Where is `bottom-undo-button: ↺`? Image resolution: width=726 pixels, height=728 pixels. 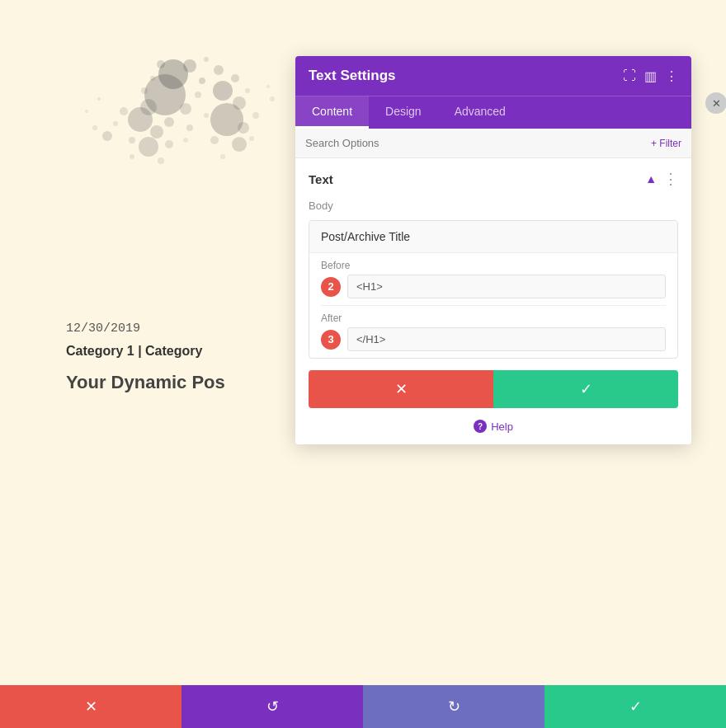
bottom-undo-button: ↺ is located at coordinates (272, 707).